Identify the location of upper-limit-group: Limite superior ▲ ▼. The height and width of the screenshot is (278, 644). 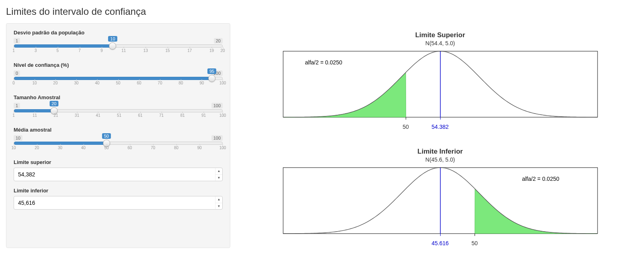
(118, 170).